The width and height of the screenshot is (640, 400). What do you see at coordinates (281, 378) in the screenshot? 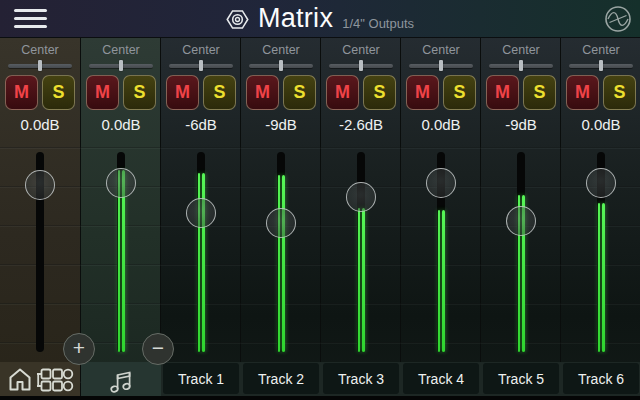
I see `track-name-button: Track 2` at bounding box center [281, 378].